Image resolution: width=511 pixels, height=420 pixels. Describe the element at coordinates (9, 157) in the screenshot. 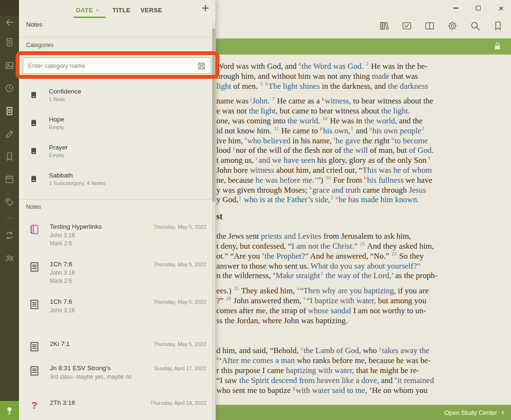

I see `bookmarks-icon` at that location.